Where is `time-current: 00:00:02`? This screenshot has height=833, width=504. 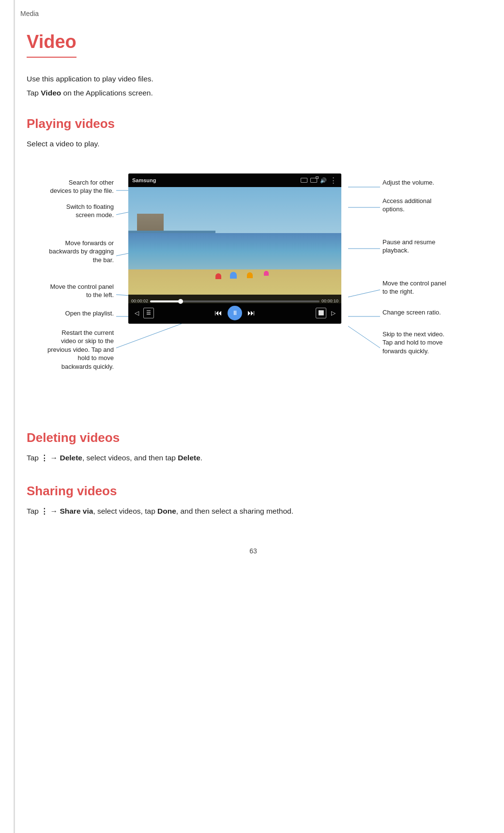
time-current: 00:00:02 is located at coordinates (139, 301).